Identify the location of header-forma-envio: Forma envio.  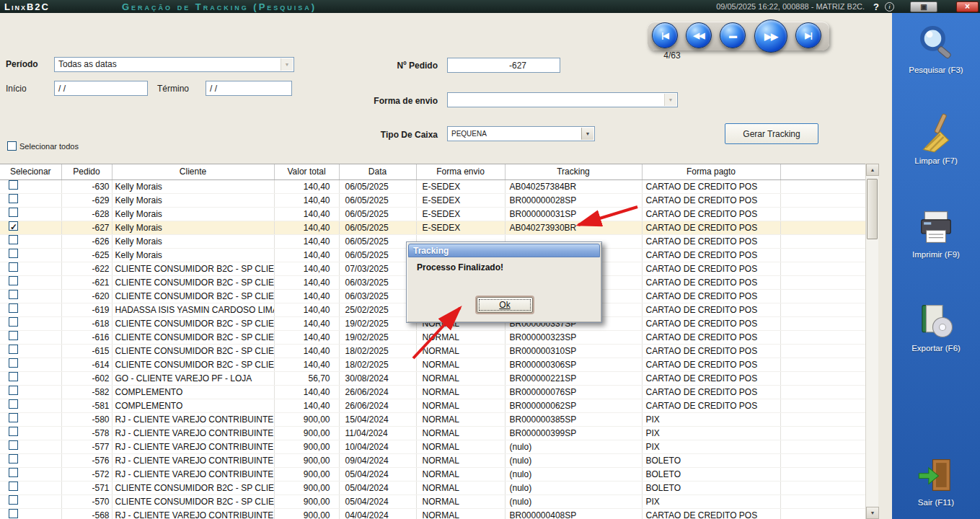
(460, 172).